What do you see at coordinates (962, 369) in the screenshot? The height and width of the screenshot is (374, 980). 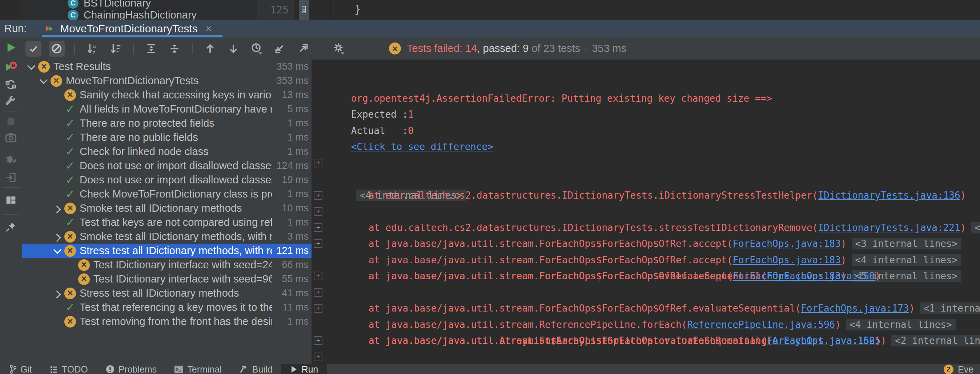 I see `event-log-item: 2 Eve` at bounding box center [962, 369].